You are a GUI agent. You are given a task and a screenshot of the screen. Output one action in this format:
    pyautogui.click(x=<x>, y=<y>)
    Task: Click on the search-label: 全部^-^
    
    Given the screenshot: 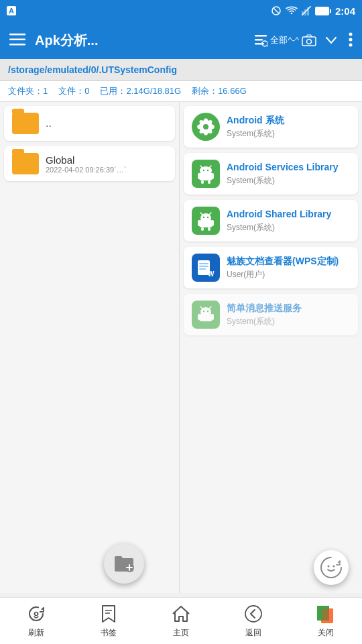 What is the action you would take?
    pyautogui.click(x=284, y=40)
    